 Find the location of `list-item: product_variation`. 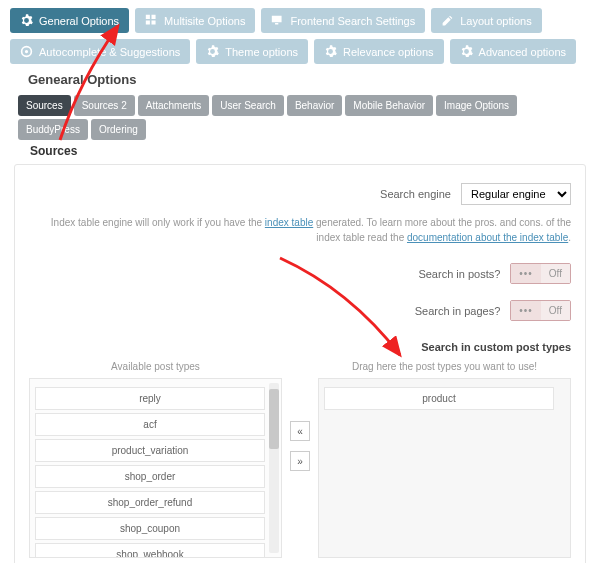

list-item: product_variation is located at coordinates (150, 450).